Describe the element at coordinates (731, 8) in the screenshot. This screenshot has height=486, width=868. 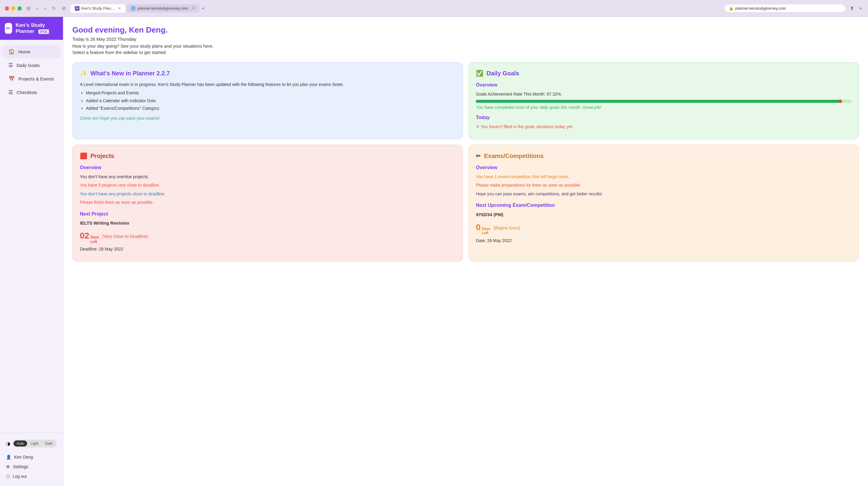
I see `address-lock-icon: 🔒` at that location.